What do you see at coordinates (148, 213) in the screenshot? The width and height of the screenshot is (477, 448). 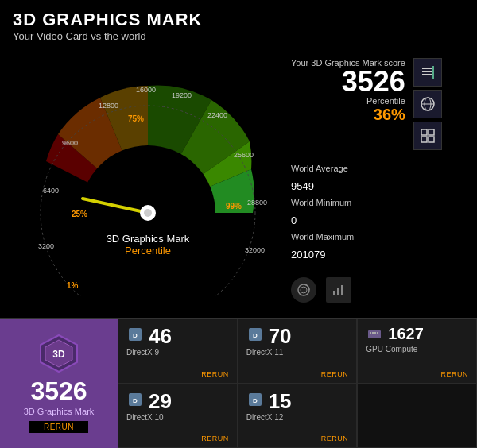 I see `gauge-needle-inner` at bounding box center [148, 213].